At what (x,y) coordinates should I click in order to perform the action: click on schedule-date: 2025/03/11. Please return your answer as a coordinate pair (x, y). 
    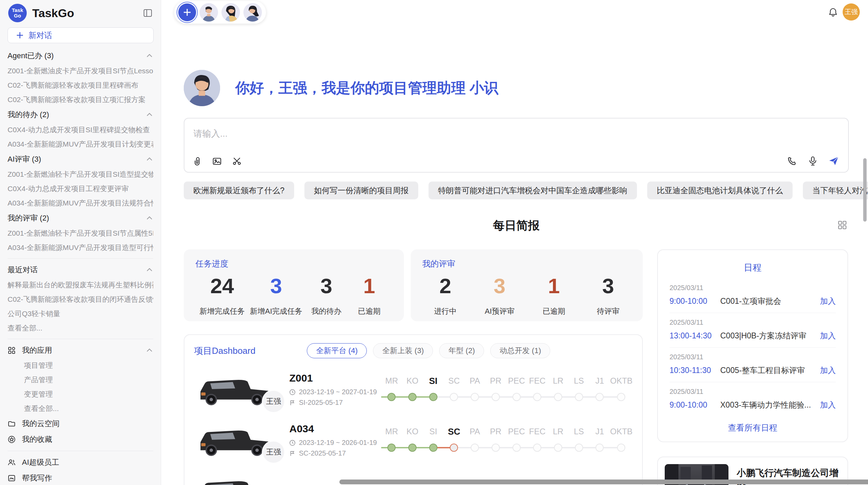
    Looking at the image, I should click on (753, 323).